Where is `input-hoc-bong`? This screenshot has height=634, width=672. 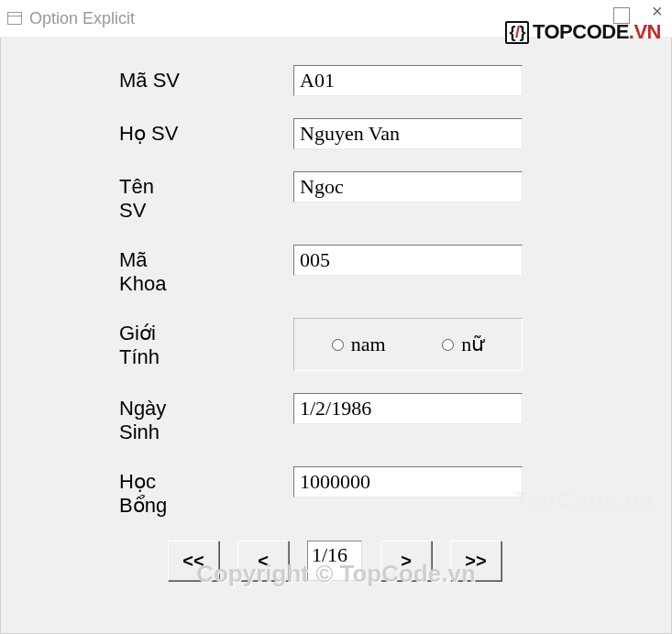 input-hoc-bong is located at coordinates (408, 482).